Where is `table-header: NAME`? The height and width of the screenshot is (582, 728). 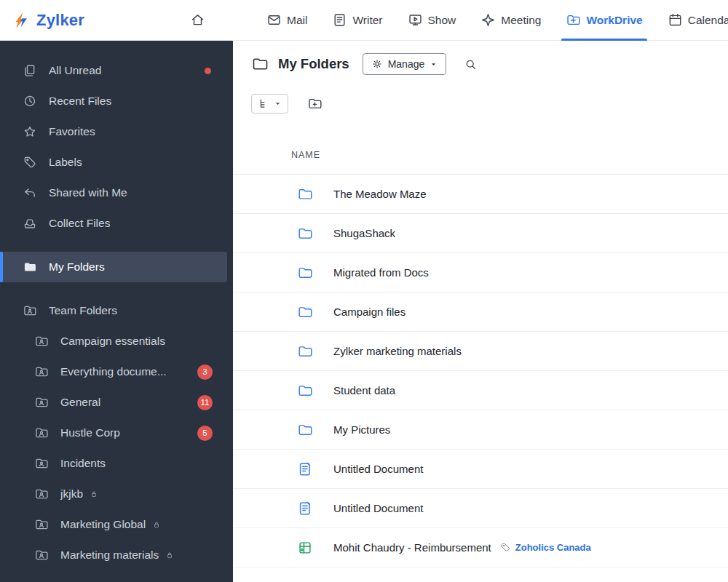
table-header: NAME is located at coordinates (480, 155).